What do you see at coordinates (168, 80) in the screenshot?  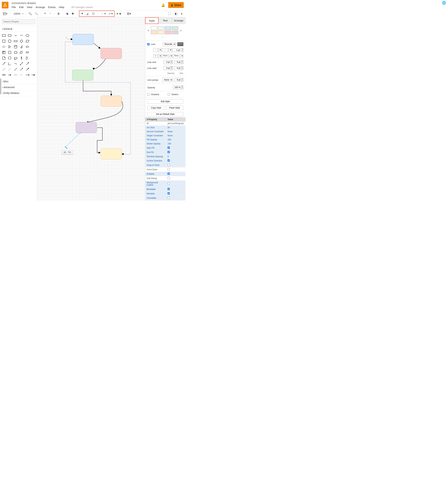 I see `line-jumps-select: None` at bounding box center [168, 80].